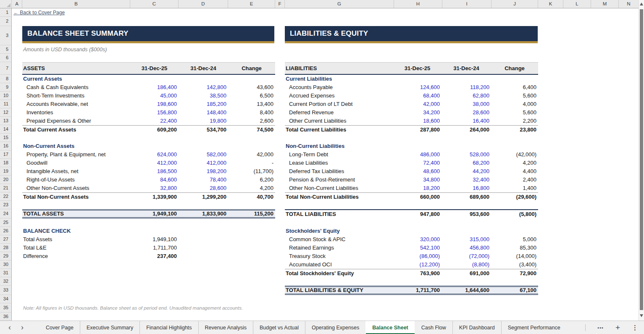 Image resolution: width=644 pixels, height=334 pixels. Describe the element at coordinates (466, 87) in the screenshot. I see `value-dec24-cell: 118,200` at that location.